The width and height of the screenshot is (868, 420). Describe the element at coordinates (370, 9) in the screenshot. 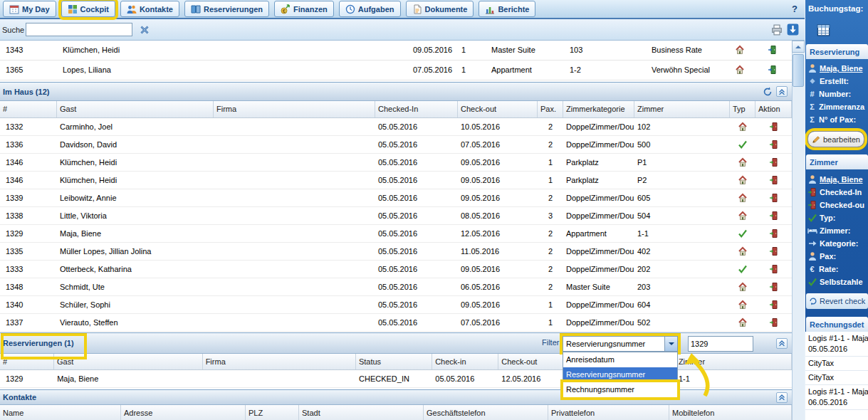

I see `tab-aufgaben: Aufgaben` at that location.